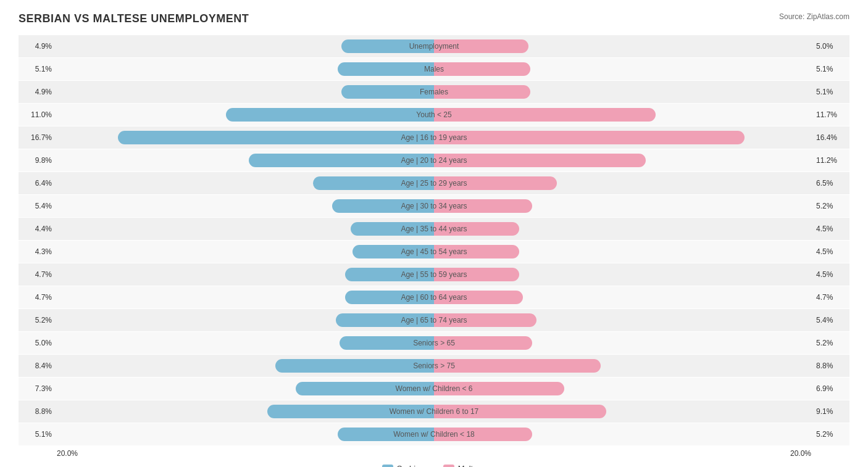  What do you see at coordinates (434, 229) in the screenshot?
I see `bar-row: 4.4%Age | 35 to 44 years4.5%` at bounding box center [434, 229].